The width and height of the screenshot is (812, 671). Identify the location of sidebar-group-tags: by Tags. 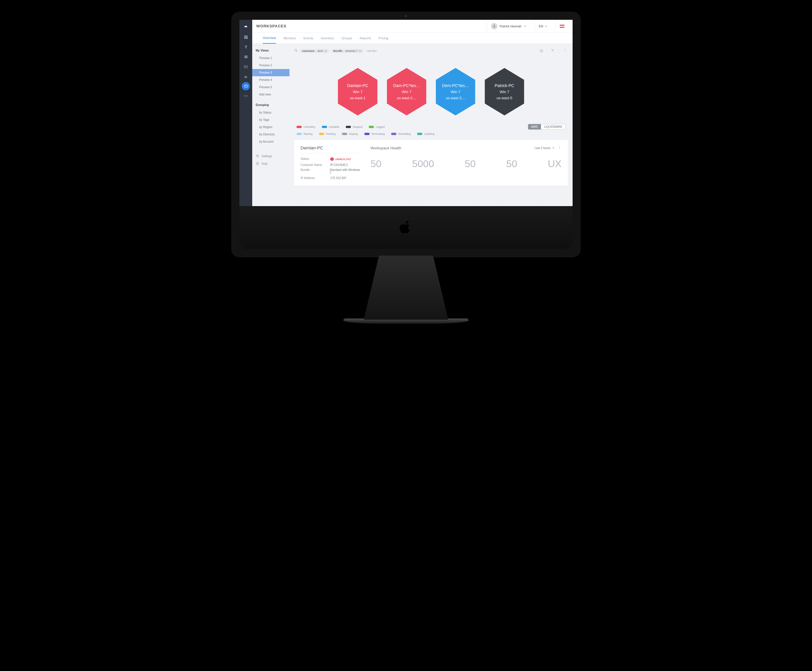
(271, 120).